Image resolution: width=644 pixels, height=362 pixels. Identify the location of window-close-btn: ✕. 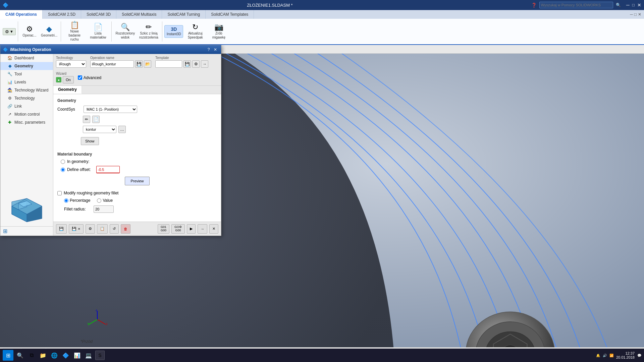
(639, 5).